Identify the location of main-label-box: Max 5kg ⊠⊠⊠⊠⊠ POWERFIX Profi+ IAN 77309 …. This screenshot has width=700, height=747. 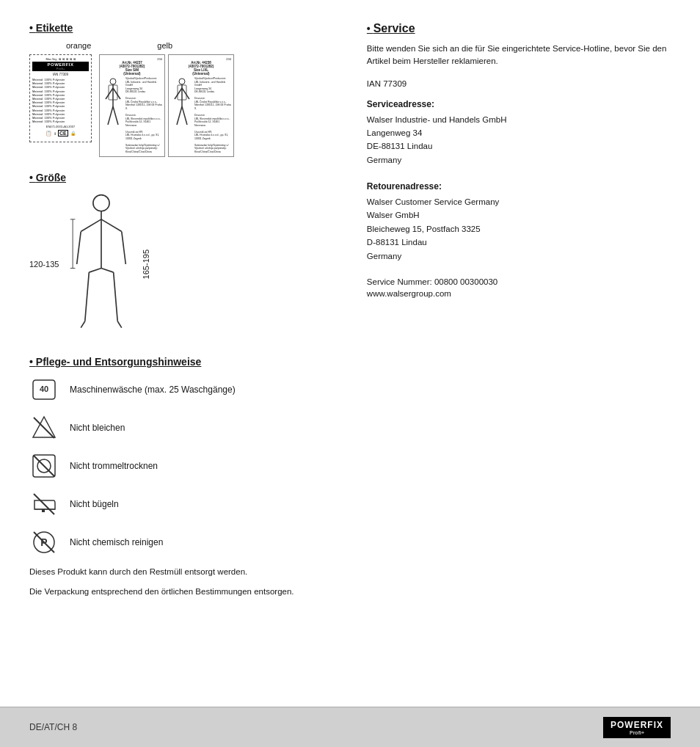
(60, 98).